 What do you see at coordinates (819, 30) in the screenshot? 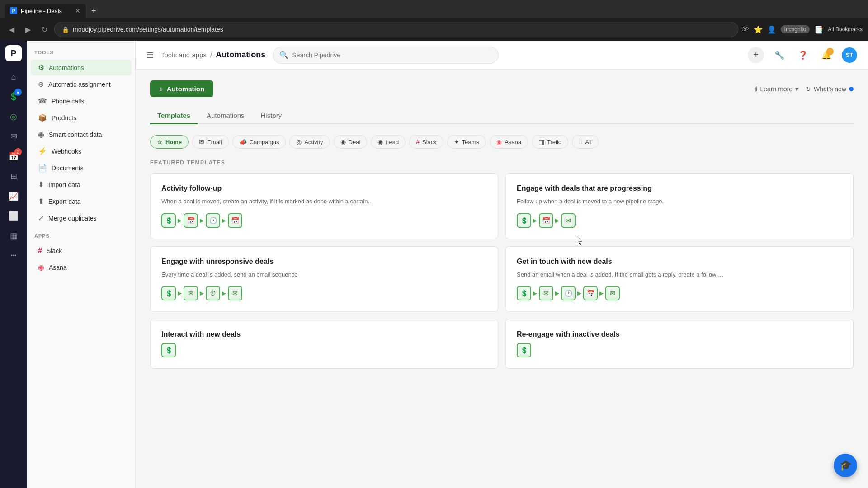
I see `bookmarks-panel-btn: 📑` at bounding box center [819, 30].